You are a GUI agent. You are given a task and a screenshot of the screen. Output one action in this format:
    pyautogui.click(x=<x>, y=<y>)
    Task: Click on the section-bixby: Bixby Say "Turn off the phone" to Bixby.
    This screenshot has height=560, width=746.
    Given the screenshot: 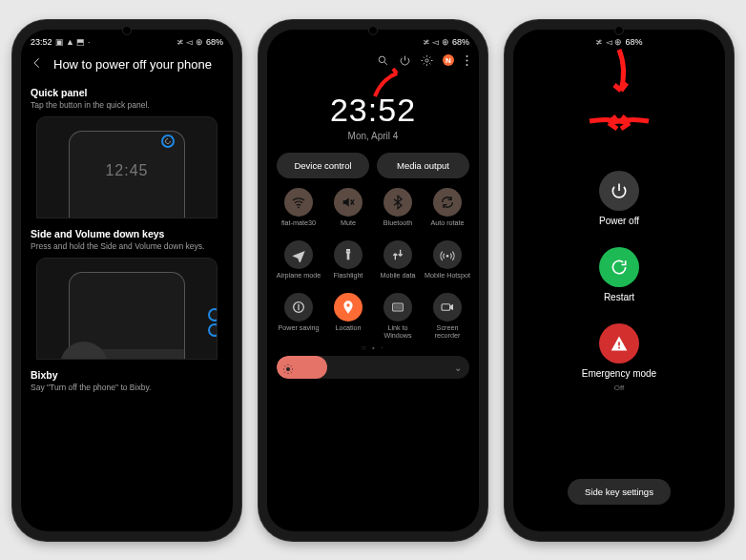 What is the action you would take?
    pyautogui.click(x=127, y=387)
    